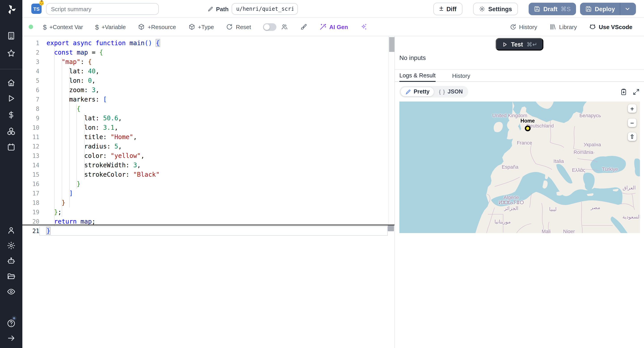 This screenshot has width=644, height=348. What do you see at coordinates (11, 131) in the screenshot?
I see `boxes-icon` at bounding box center [11, 131].